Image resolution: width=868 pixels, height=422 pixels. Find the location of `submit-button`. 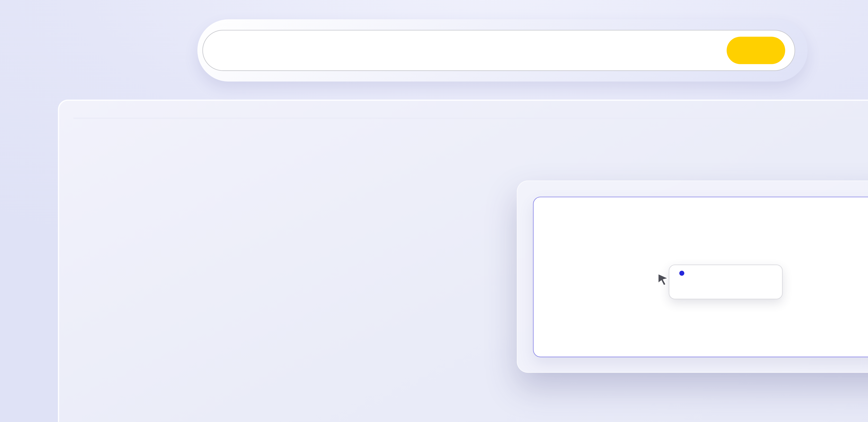

submit-button is located at coordinates (756, 51).